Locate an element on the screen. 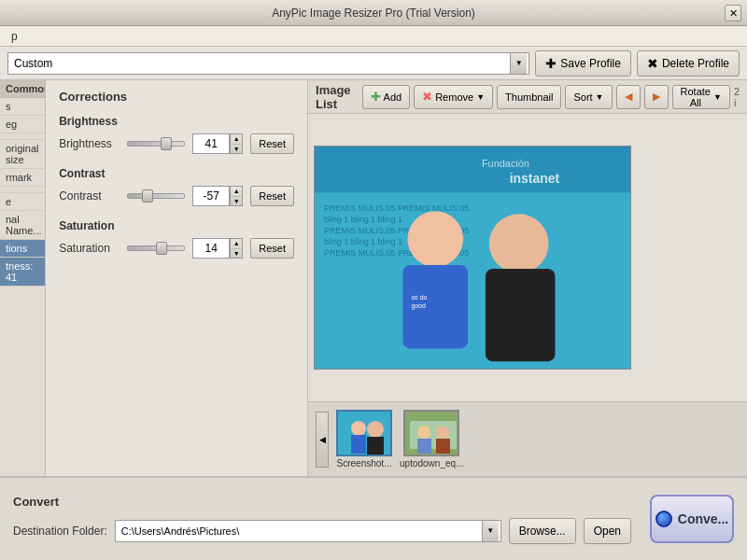 The height and width of the screenshot is (560, 747). saturation-up: ▲ is located at coordinates (236, 245).